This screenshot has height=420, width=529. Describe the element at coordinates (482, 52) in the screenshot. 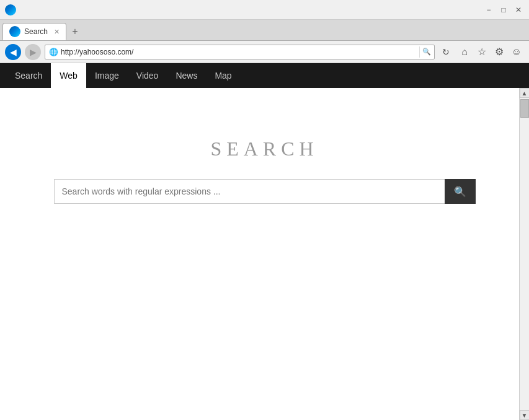

I see `favorites-button: ☆` at that location.